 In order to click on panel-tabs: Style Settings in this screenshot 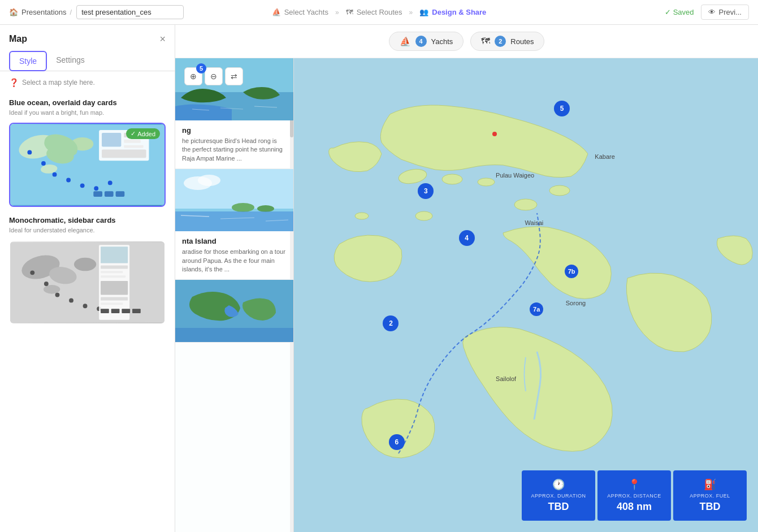, I will do `click(87, 58)`.